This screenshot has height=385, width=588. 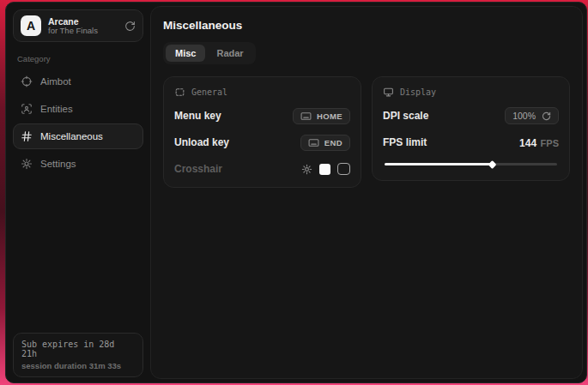 I want to click on fps-limit-slider, so click(x=470, y=165).